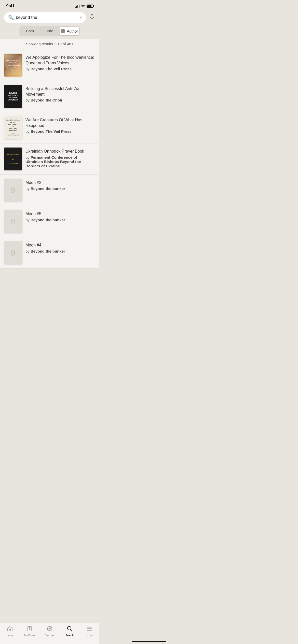 The image size is (298, 644). I want to click on clear-button: ×, so click(80, 18).